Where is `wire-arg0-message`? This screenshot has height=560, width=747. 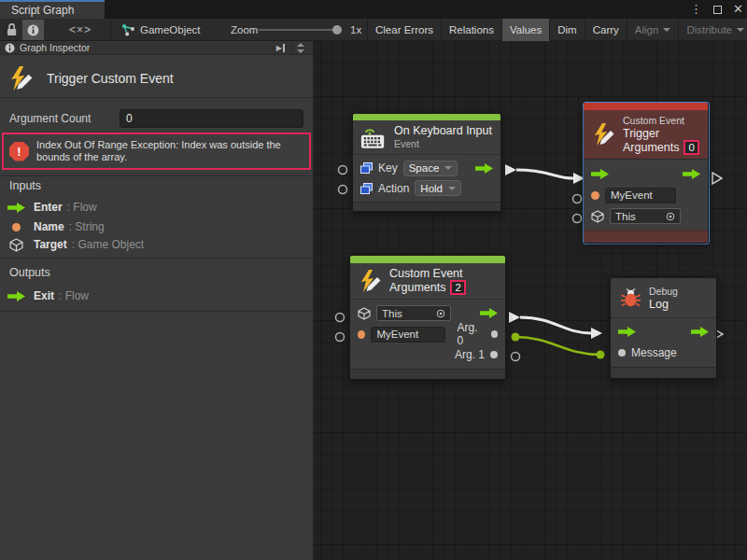
wire-arg0-message is located at coordinates (558, 345).